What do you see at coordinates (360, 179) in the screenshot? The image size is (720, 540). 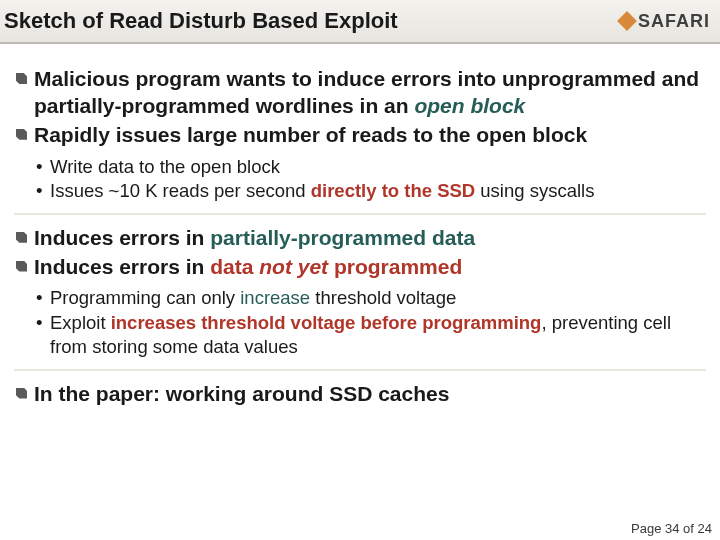 I see `sub-bullet-list-1: Write data to the open block Issues ~10 …` at bounding box center [360, 179].